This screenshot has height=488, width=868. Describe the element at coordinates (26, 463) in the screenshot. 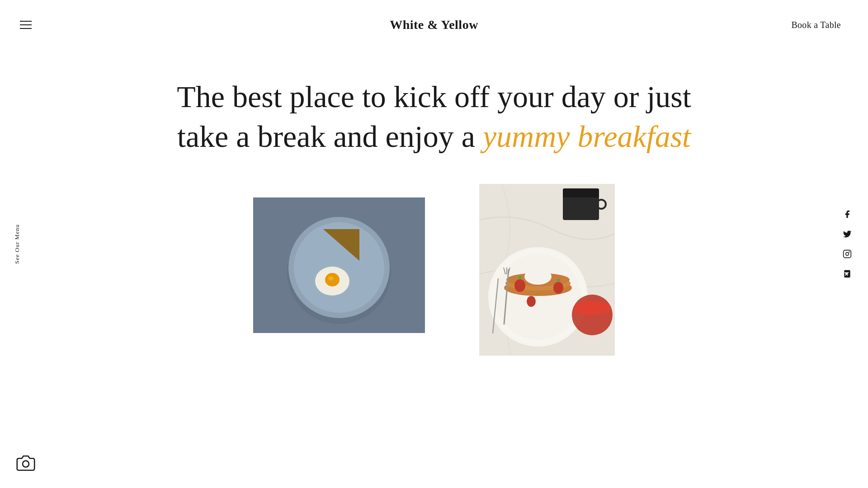

I see `camera-svg` at that location.